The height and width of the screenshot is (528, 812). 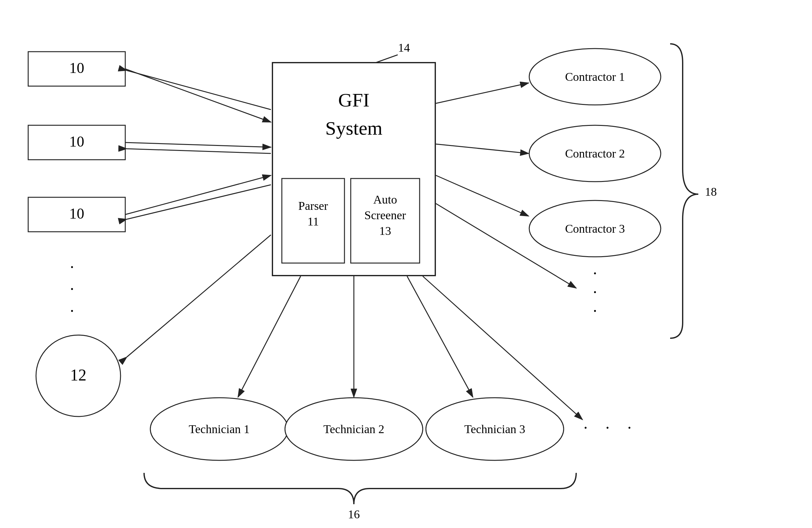 What do you see at coordinates (354, 128) in the screenshot?
I see `gfi-label-line2: System` at bounding box center [354, 128].